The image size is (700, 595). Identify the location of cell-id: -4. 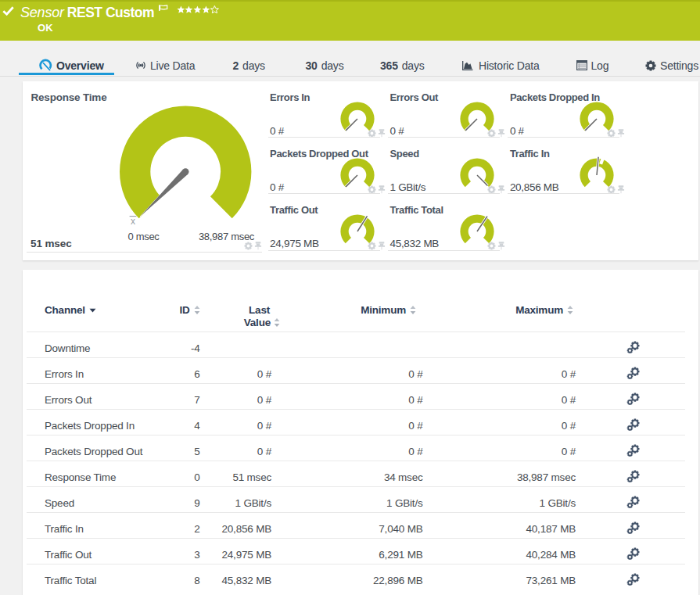
(163, 349).